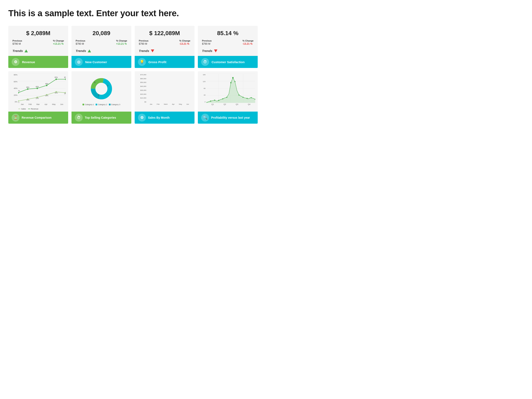  Describe the element at coordinates (26, 51) in the screenshot. I see `trend-up-icon-revenue` at that location.